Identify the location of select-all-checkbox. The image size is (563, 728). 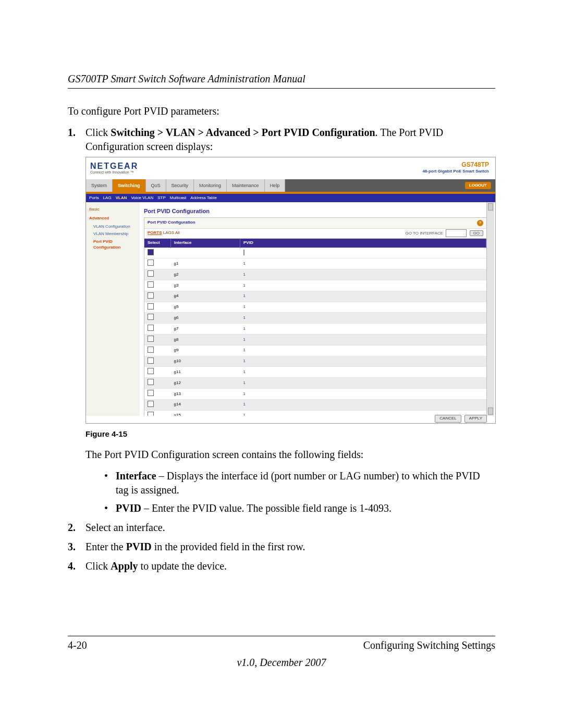
(151, 252).